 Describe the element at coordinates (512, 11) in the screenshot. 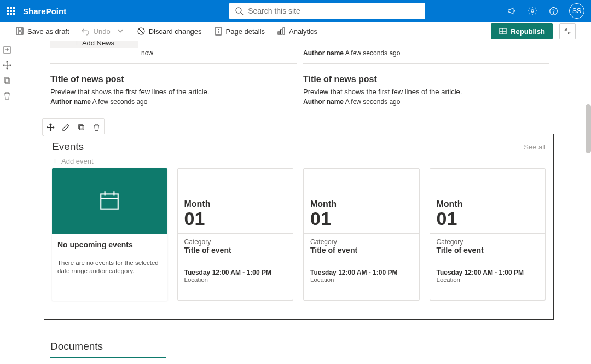

I see `megaphone-icon` at that location.